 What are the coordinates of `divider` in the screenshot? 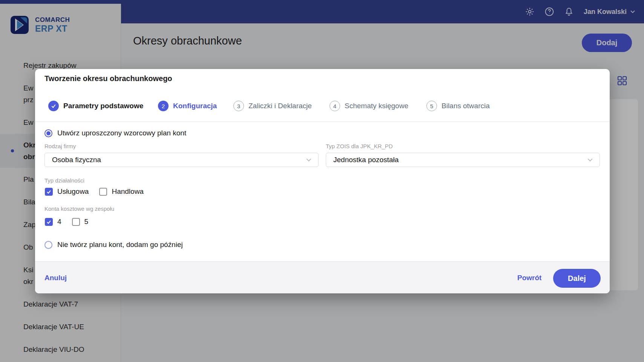 It's located at (322, 121).